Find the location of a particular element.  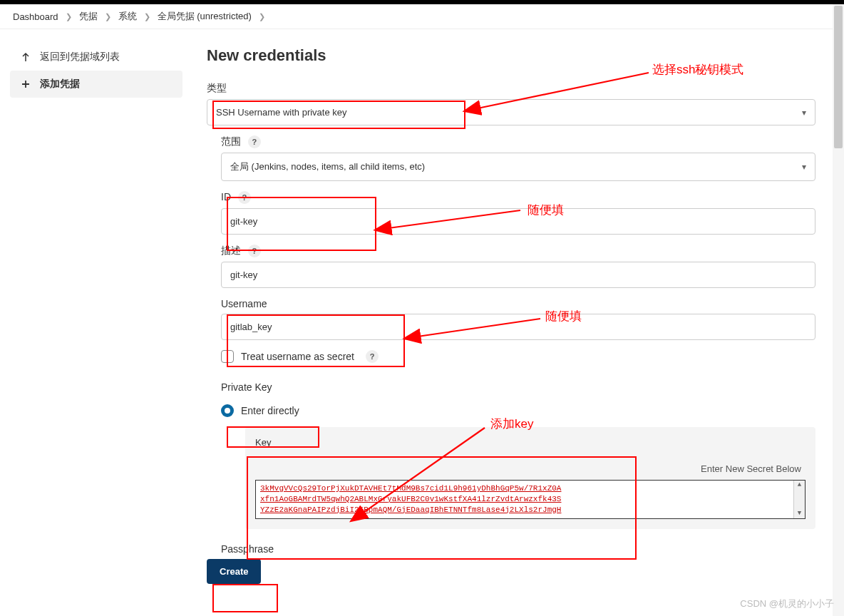

radio-icon is located at coordinates (227, 411).